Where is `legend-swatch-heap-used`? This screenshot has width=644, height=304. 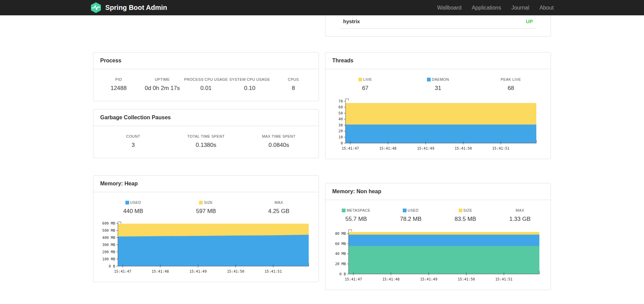
legend-swatch-heap-used is located at coordinates (127, 202).